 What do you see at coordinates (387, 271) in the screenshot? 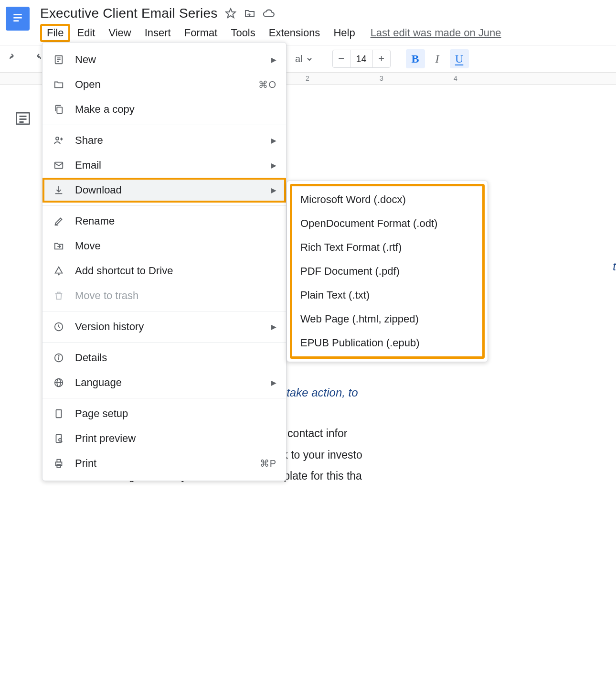
I see `download-submenu: Microsoft Word (.docx) OpenDocument Form…` at bounding box center [387, 271].